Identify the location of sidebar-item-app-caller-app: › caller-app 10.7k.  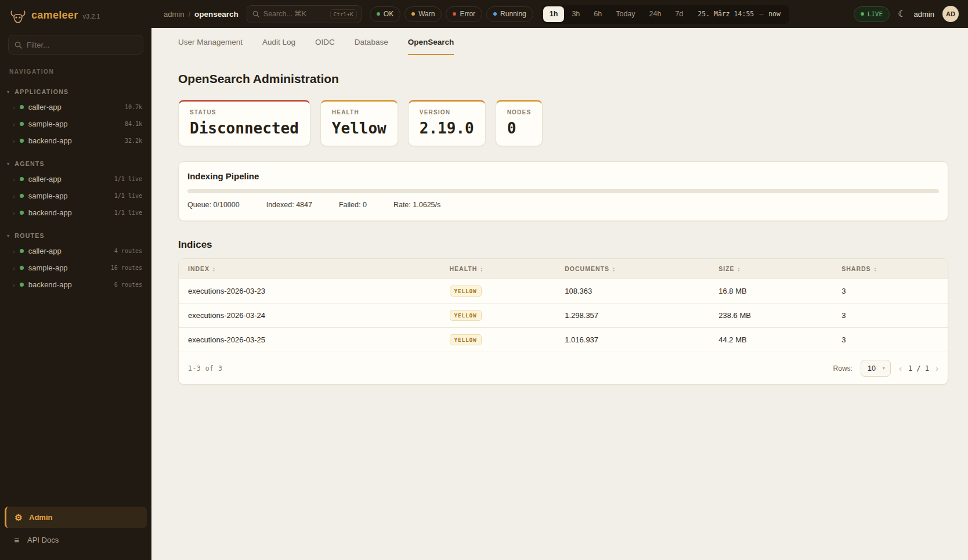
(75, 107).